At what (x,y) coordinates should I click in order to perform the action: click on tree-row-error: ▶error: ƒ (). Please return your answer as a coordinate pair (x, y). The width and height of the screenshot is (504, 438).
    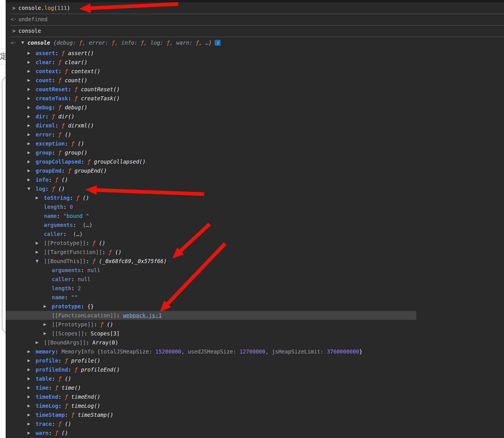
    Looking at the image, I should click on (255, 135).